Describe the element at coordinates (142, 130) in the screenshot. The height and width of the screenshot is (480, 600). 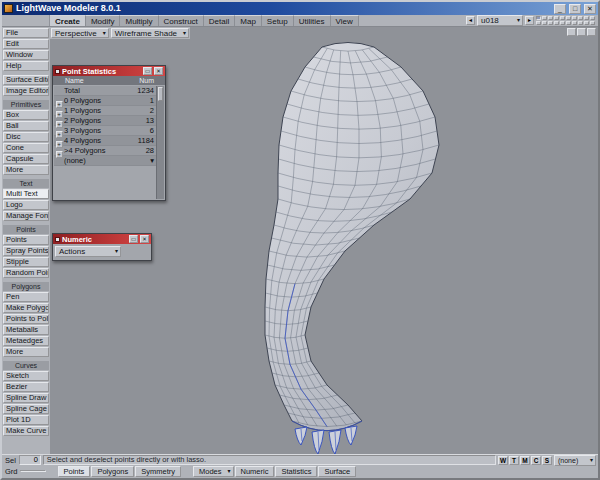
I see `stats-row-num: 6` at that location.